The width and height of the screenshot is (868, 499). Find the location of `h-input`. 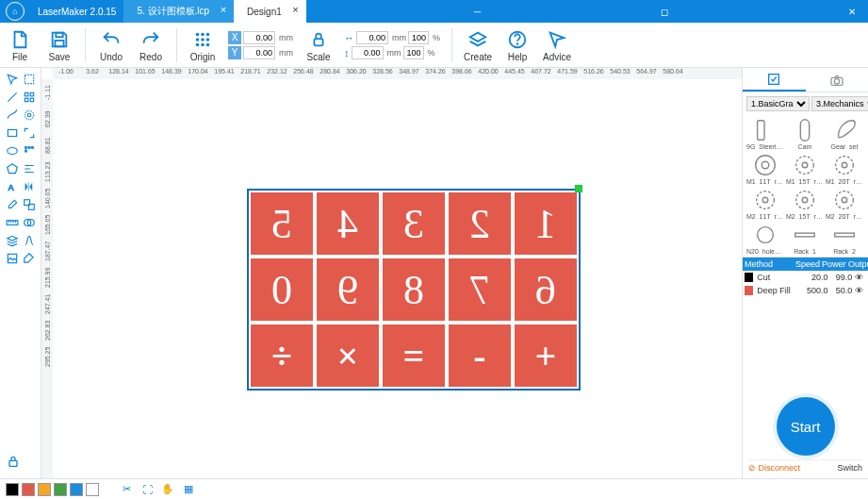

h-input is located at coordinates (368, 53).